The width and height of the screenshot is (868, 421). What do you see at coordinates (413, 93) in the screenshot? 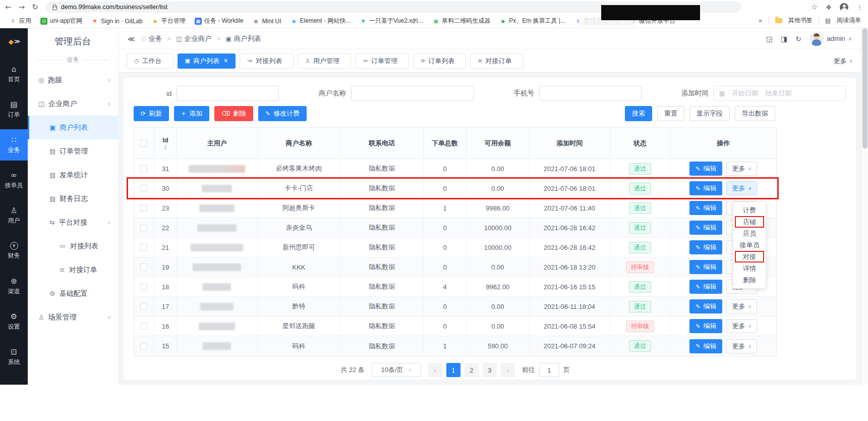
I see `merchant-name-input` at bounding box center [413, 93].